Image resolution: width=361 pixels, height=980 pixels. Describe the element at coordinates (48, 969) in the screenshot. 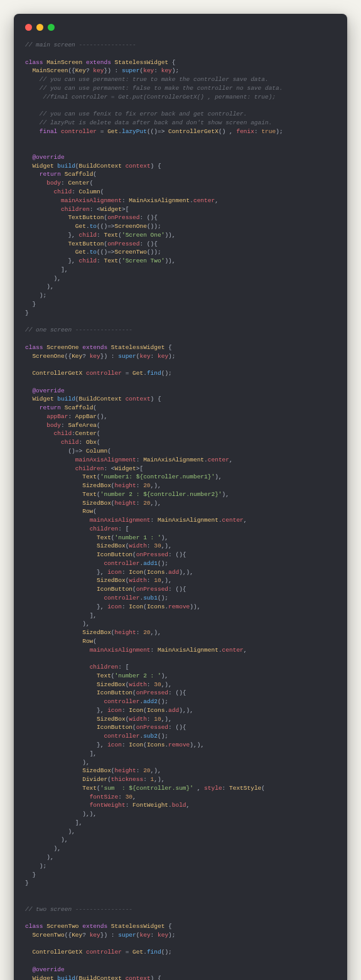

I see `ann-override-st: @override` at that location.